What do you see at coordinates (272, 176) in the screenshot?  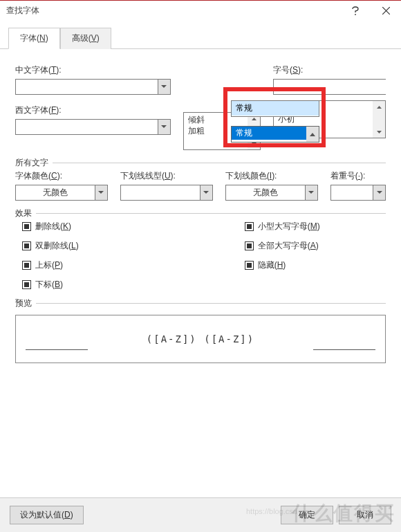 I see `underline-color-label: 下划线颜色(I):` at bounding box center [272, 176].